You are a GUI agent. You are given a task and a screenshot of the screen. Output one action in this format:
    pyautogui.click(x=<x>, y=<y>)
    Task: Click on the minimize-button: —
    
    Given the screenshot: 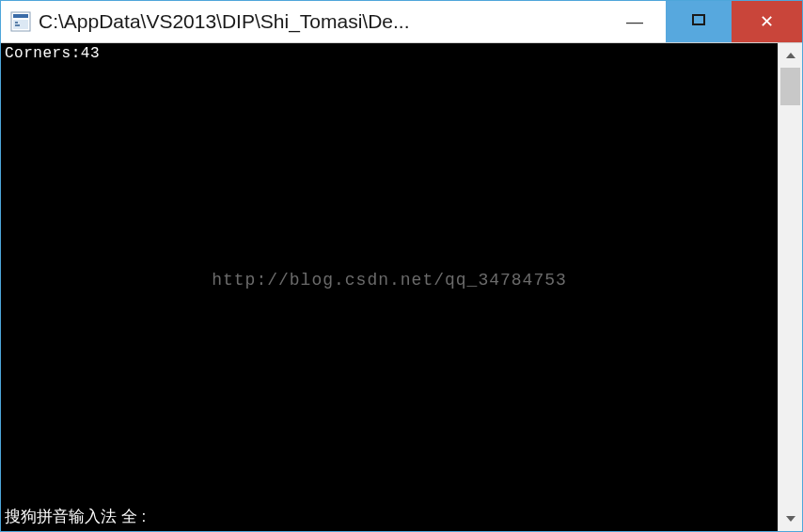 What is the action you would take?
    pyautogui.click(x=635, y=22)
    